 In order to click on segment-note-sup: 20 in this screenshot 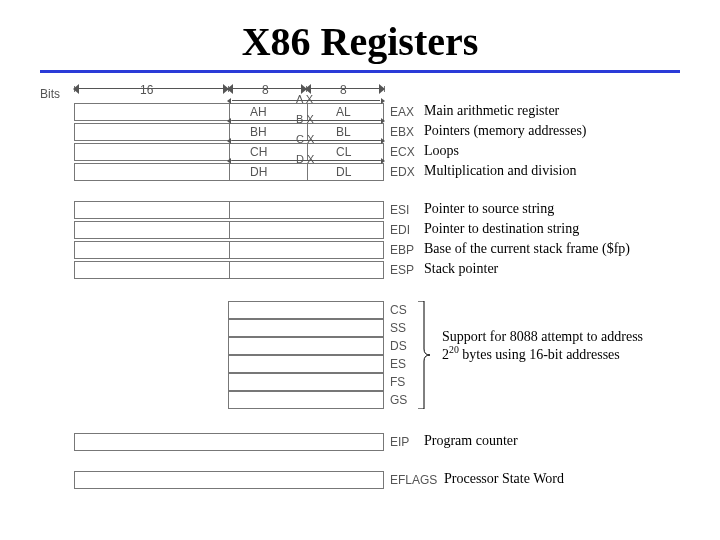, I will do `click(454, 350)`.